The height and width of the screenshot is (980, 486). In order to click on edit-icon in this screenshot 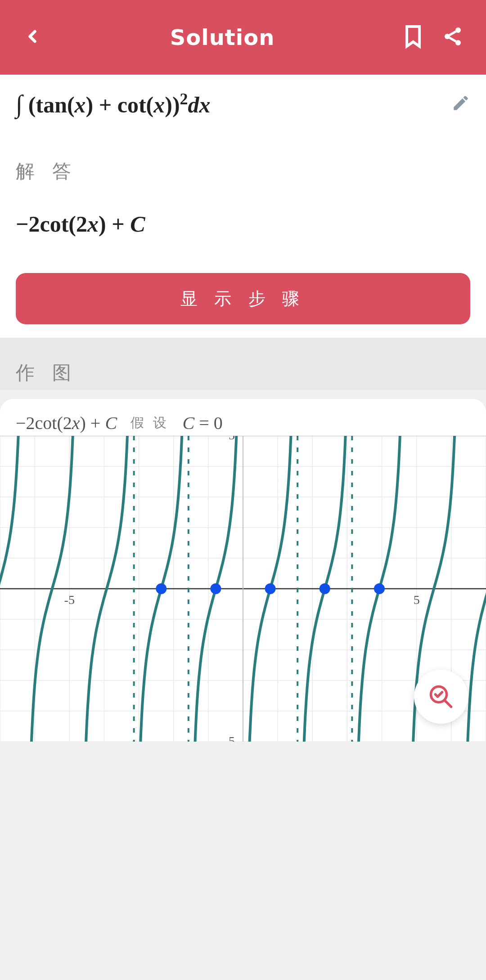, I will do `click(461, 104)`.